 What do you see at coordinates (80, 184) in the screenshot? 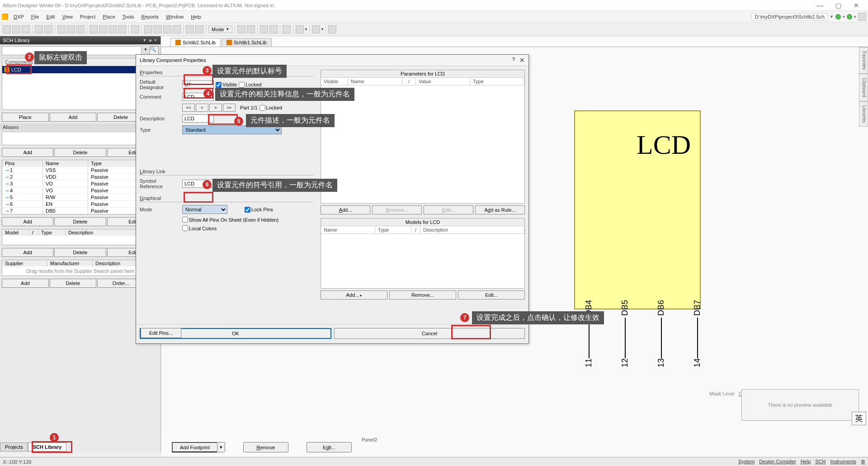
I see `pin-row: ⊸ 3VOPassive` at bounding box center [80, 184].